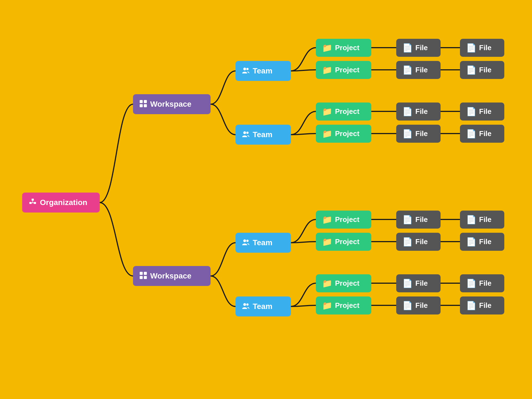 Image resolution: width=532 pixels, height=399 pixels. Describe the element at coordinates (327, 220) in the screenshot. I see `project-icon-3a: 📁` at that location.